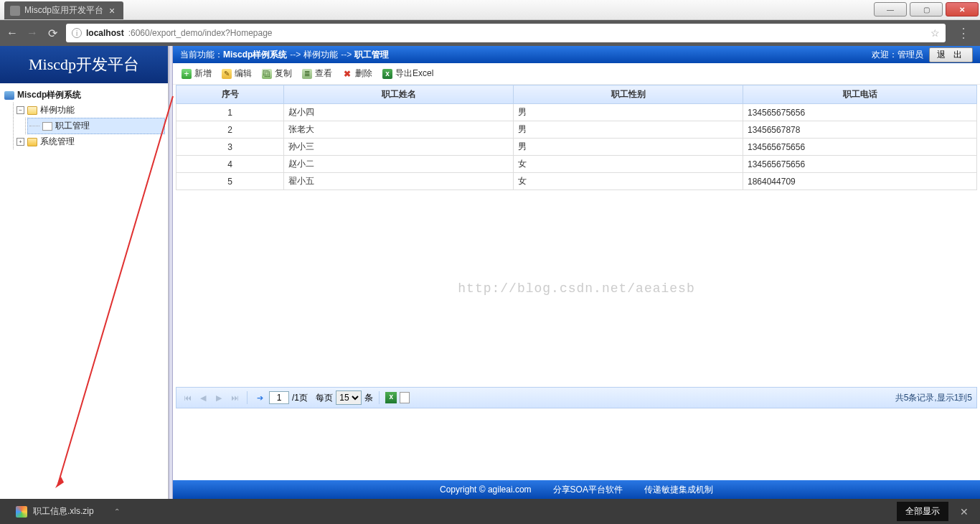 The width and height of the screenshot is (980, 524). Describe the element at coordinates (203, 73) in the screenshot. I see `add-label: 新增` at that location.